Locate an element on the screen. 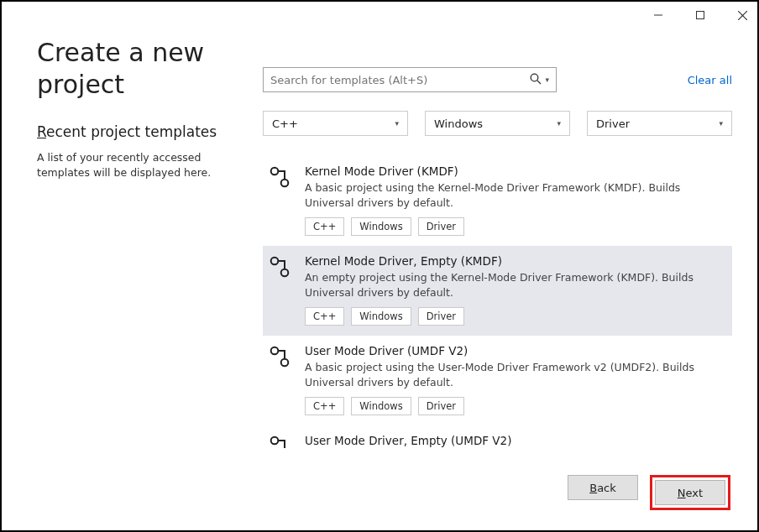  filter-project-type: Driver ▾ is located at coordinates (660, 123).